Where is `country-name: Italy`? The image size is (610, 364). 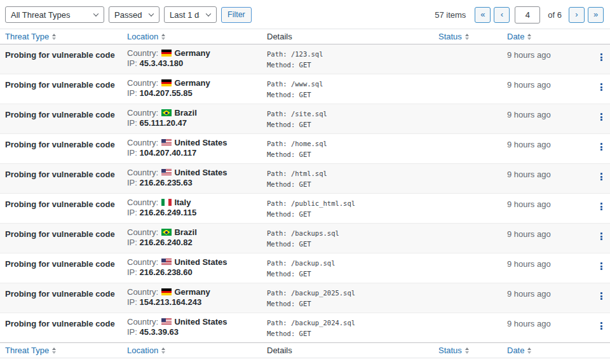 country-name: Italy is located at coordinates (182, 202).